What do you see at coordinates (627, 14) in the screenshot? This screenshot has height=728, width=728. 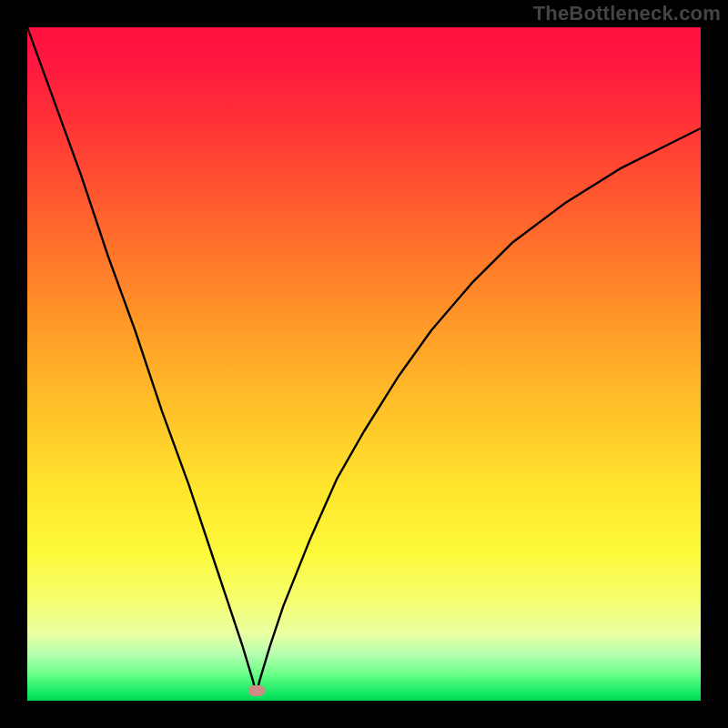 I see `watermark-text: TheBottleneck.com` at bounding box center [627, 14].